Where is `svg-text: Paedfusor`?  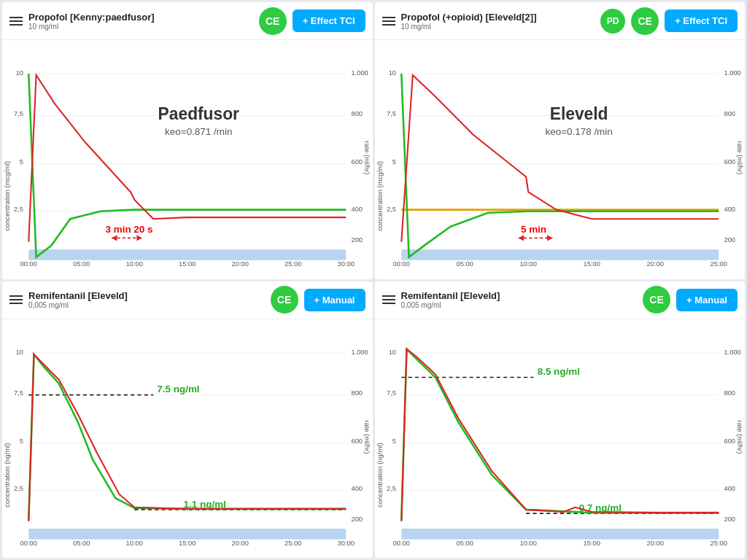 svg-text: Paedfusor is located at coordinates (198, 114).